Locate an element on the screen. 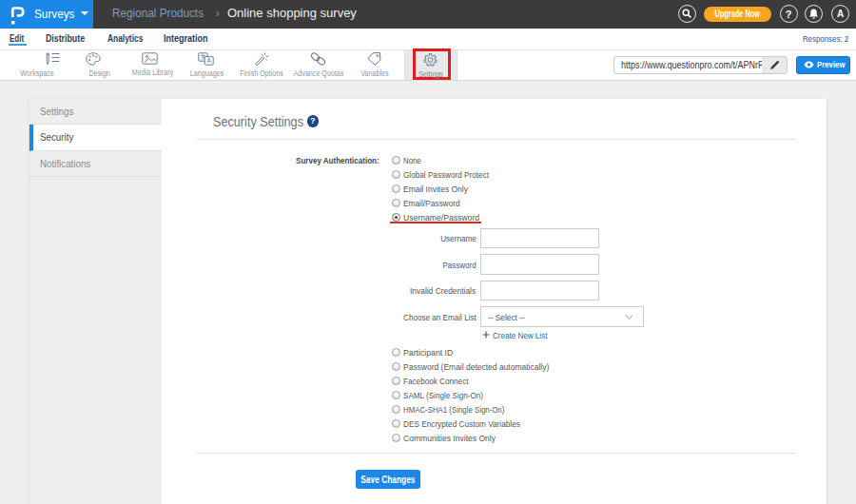  svg-text: A is located at coordinates (209, 61).